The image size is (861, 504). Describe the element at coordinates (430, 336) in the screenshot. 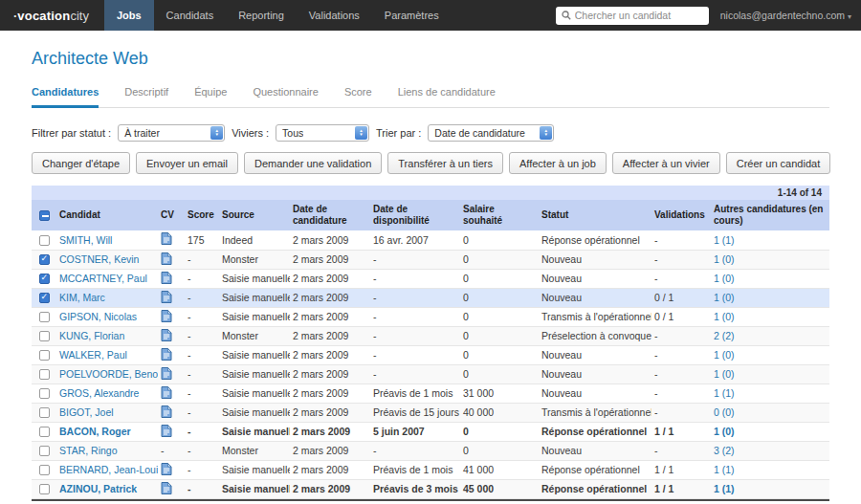

I see `table-row: KUNG, Florian - Monster 2 mars 2009 - 0 …` at that location.